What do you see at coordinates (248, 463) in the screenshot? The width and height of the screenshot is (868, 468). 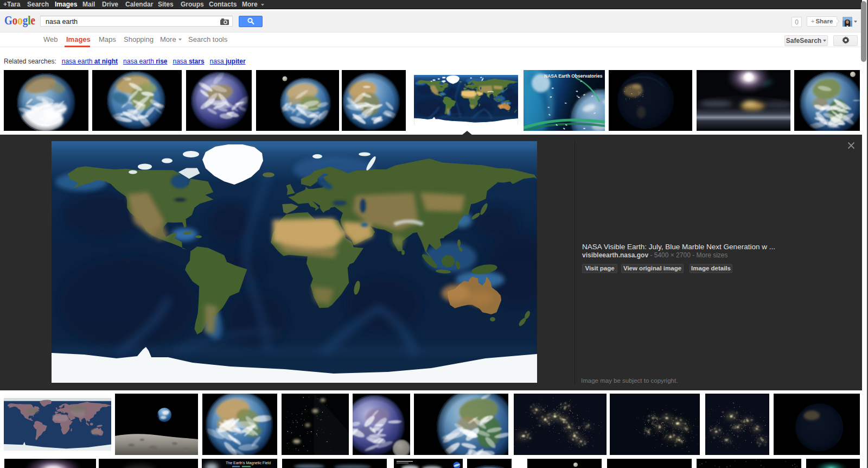 I see `svg-text: The Earth's Magnetic Field` at bounding box center [248, 463].